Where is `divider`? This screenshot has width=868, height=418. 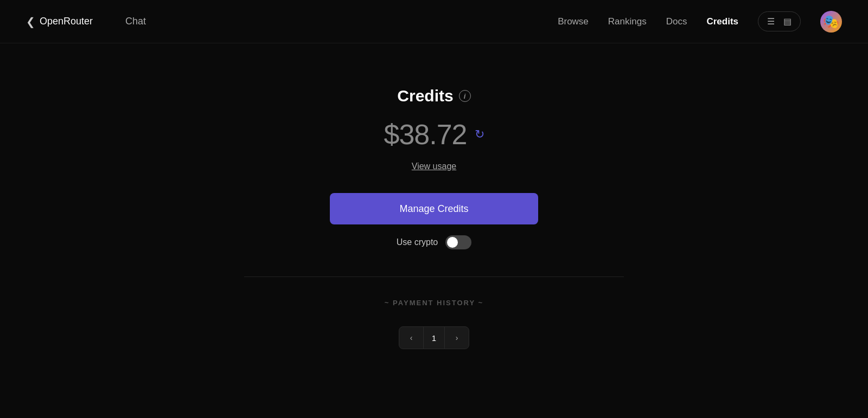
divider is located at coordinates (434, 276).